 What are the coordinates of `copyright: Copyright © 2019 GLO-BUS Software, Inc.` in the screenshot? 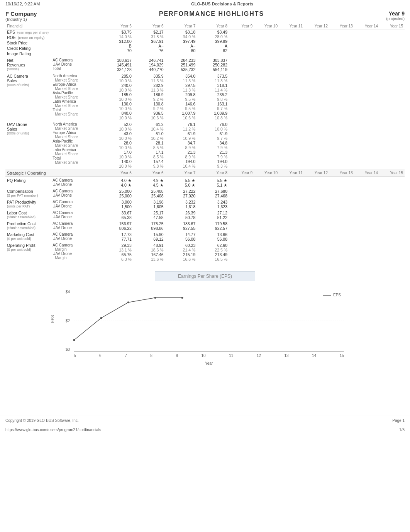 It's located at (42, 420).